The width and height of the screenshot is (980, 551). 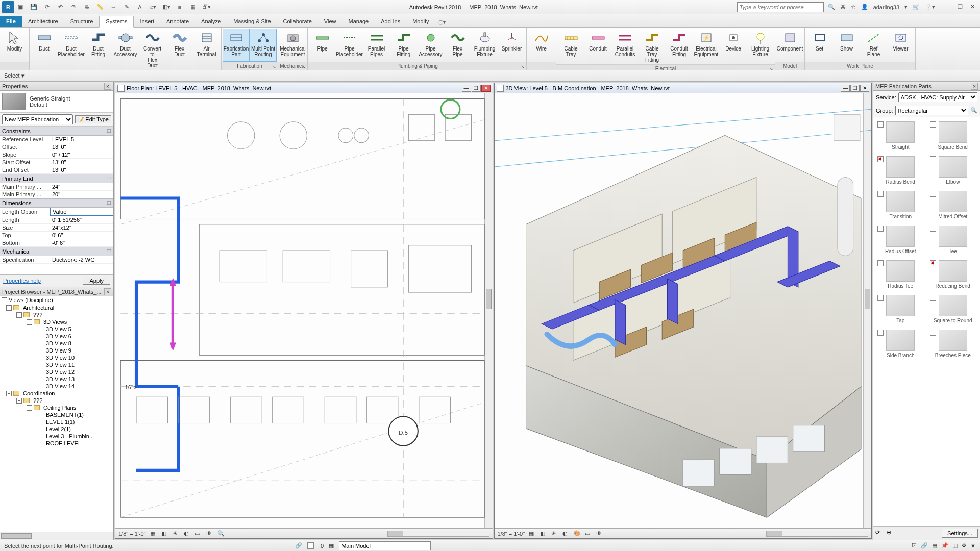 I want to click on type-selector: Generic Straight Default, so click(x=57, y=102).